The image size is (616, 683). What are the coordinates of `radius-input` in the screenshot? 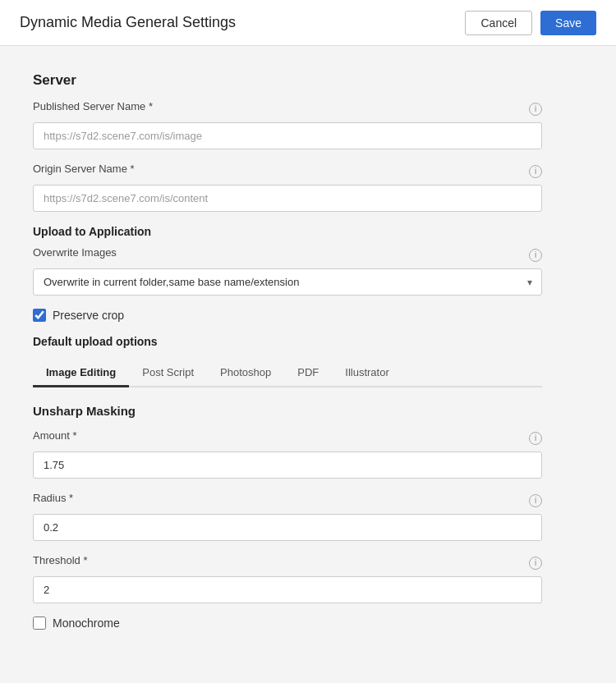 It's located at (287, 527).